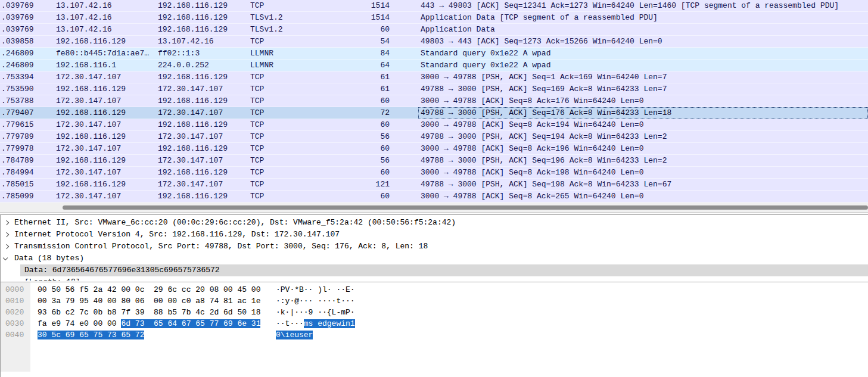 This screenshot has height=377, width=868. Describe the element at coordinates (444, 270) in the screenshot. I see `detail-row: Data: 6d736564676577696e31305c6965757365…` at that location.